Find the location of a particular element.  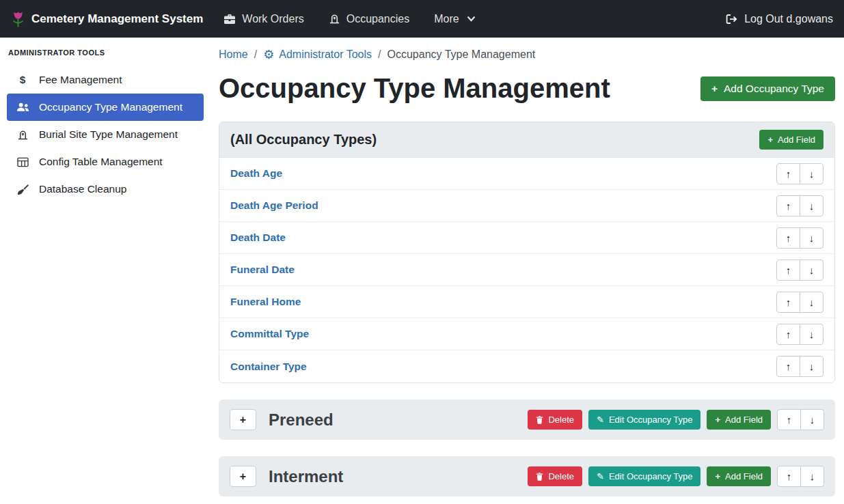

field-row: Death Age Period ↑ ↓ is located at coordinates (527, 206).